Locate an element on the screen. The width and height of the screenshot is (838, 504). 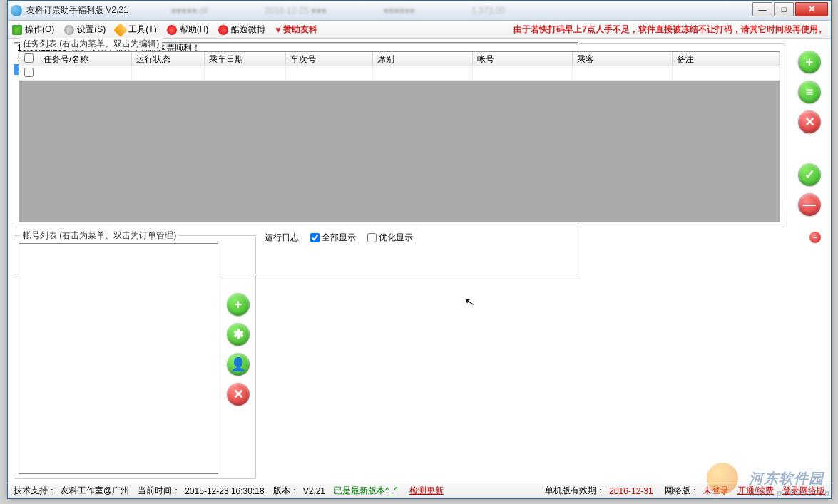
gear-icon is located at coordinates (69, 30).